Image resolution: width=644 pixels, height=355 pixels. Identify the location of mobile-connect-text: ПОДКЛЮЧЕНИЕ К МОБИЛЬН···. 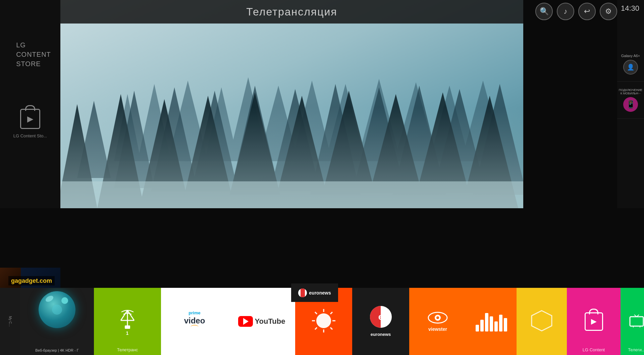
(631, 92).